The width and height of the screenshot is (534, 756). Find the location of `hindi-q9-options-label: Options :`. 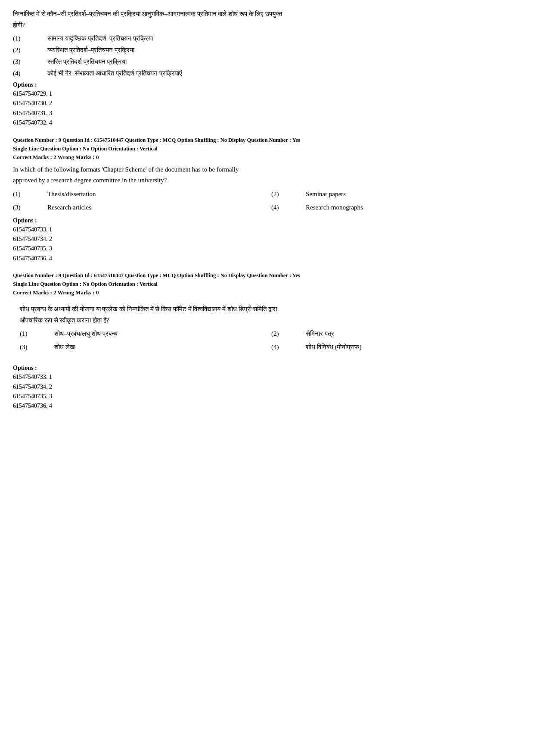

hindi-q9-options-label: Options : is located at coordinates (267, 368).